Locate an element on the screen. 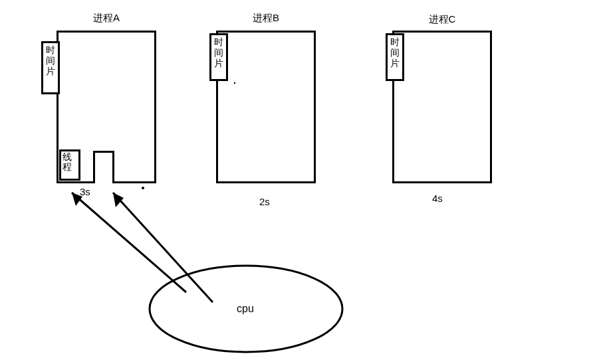 The width and height of the screenshot is (605, 364). process-c-title: 进程C is located at coordinates (442, 20).